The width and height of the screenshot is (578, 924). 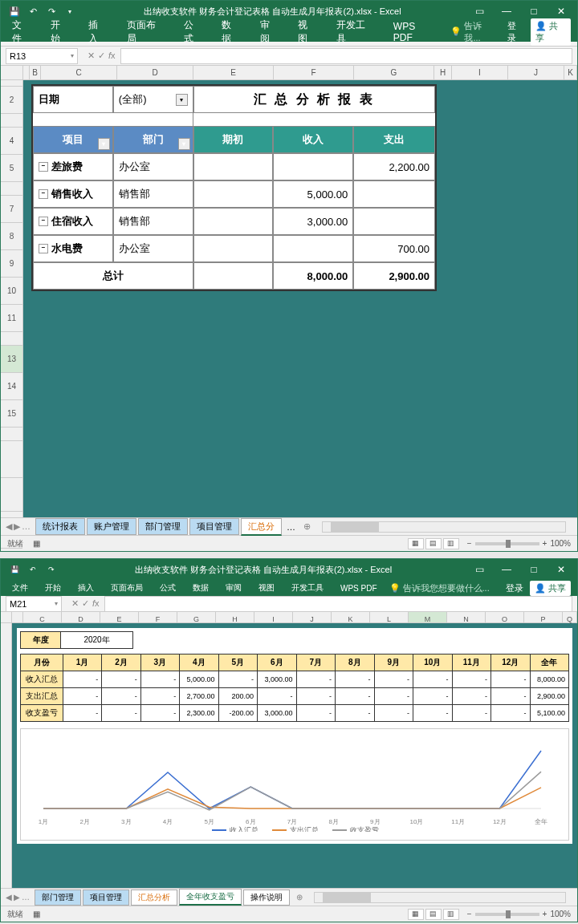 What do you see at coordinates (262, 527) in the screenshot?
I see `tab-summary: 汇总分` at bounding box center [262, 527].